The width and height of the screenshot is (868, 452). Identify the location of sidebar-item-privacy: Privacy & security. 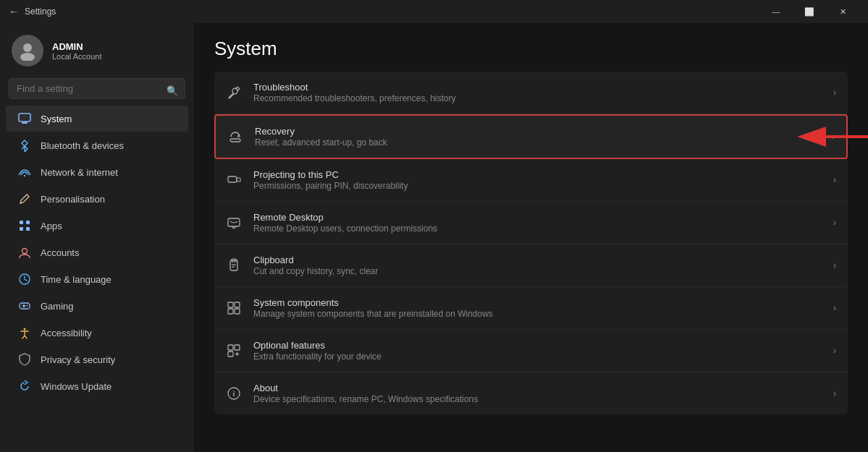
(97, 359).